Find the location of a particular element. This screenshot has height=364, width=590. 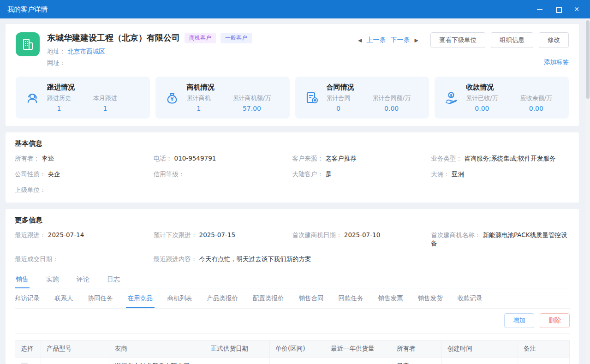

delete-button: 删除 is located at coordinates (554, 321).